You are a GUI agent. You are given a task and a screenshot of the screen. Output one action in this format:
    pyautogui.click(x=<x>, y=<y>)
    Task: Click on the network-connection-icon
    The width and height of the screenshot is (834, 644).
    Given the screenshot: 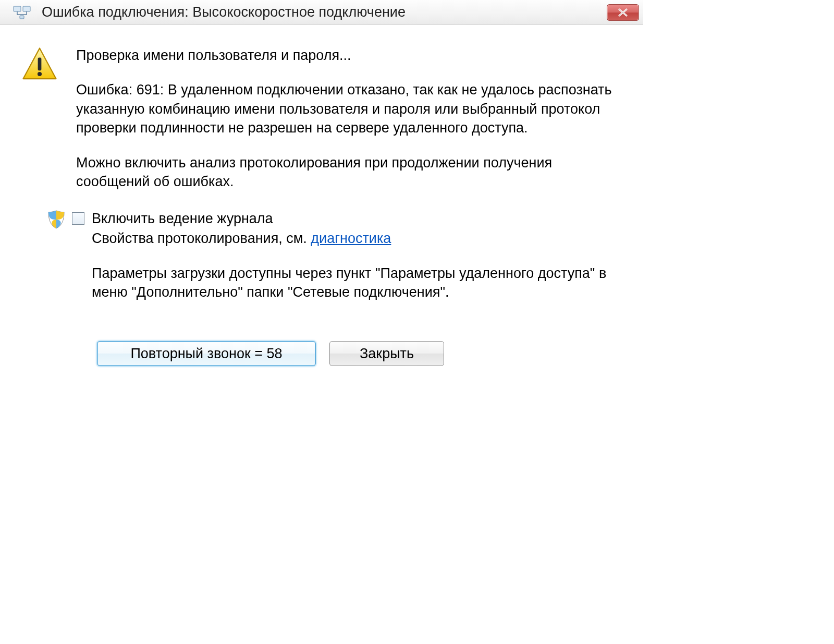 What is the action you would take?
    pyautogui.click(x=22, y=13)
    